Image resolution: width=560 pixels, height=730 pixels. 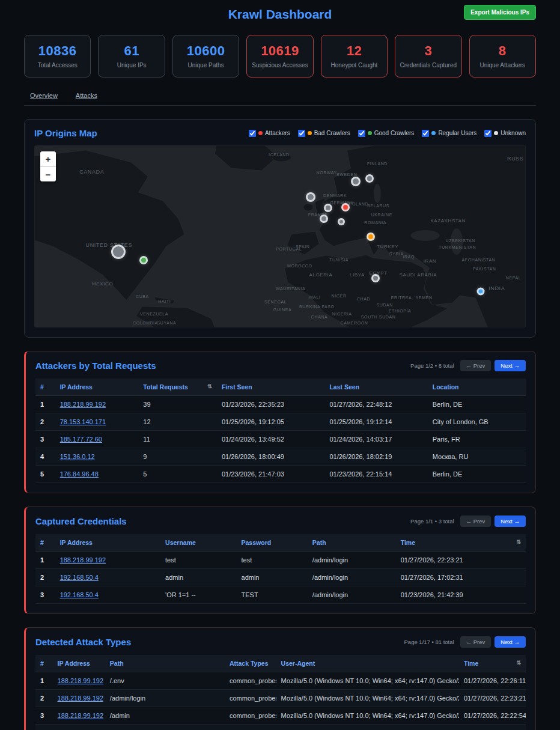 I want to click on cell-location: Москва, RU, so click(x=477, y=457).